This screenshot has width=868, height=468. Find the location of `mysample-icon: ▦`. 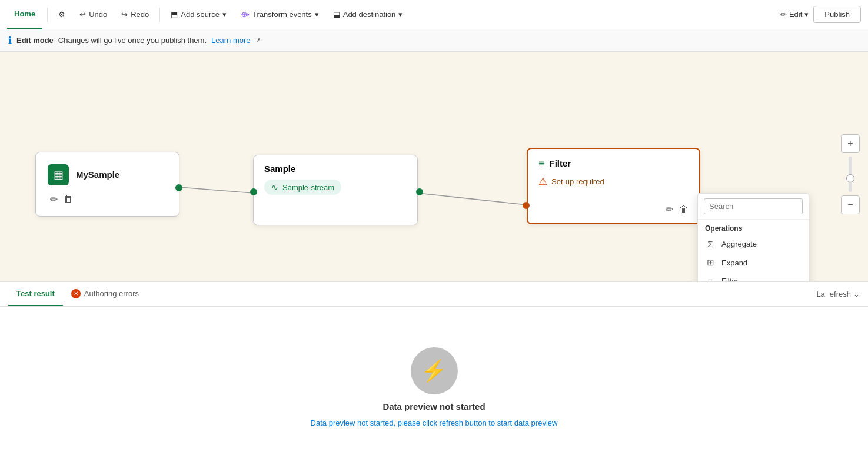

mysample-icon: ▦ is located at coordinates (58, 175).